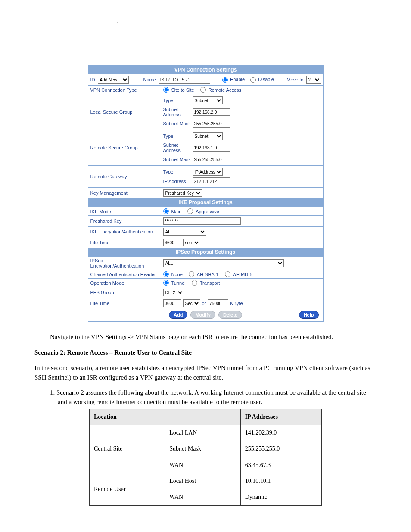 This screenshot has width=411, height=532. Describe the element at coordinates (206, 433) in the screenshot. I see `table-row: Central Site Local LAN 141.202.39.0` at that location.